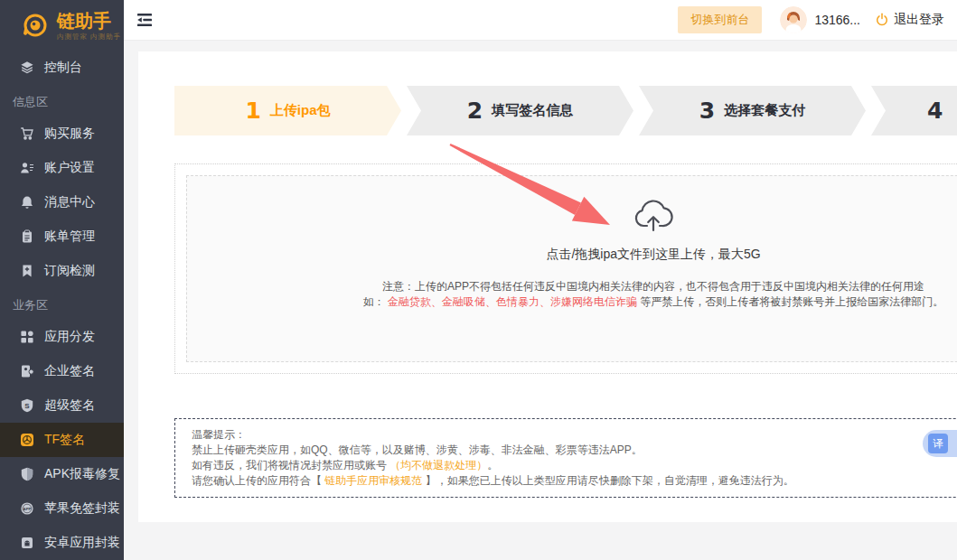 The width and height of the screenshot is (957, 560). I want to click on top-header: 切换到前台 13166... 退出登录, so click(540, 20).